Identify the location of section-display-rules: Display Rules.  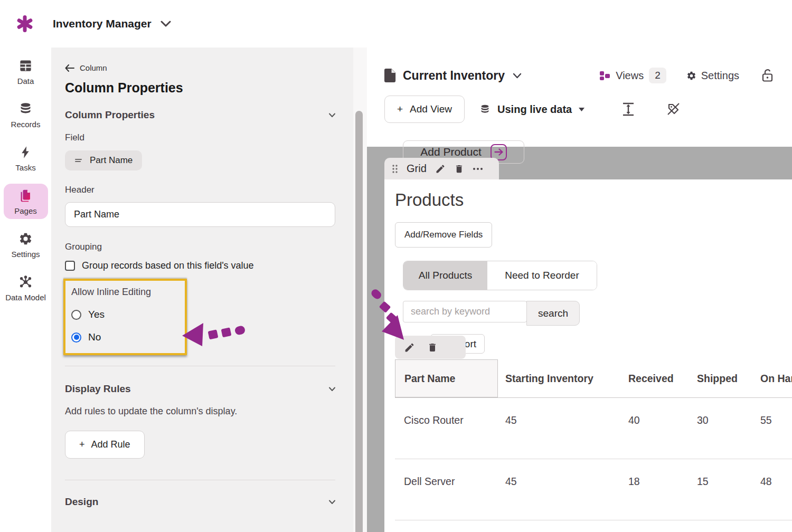
(200, 389).